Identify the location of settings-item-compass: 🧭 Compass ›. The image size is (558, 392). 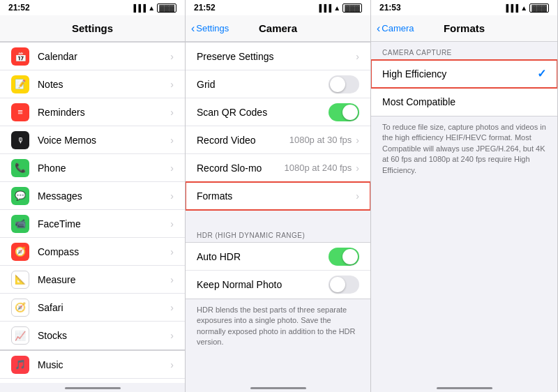
(92, 252).